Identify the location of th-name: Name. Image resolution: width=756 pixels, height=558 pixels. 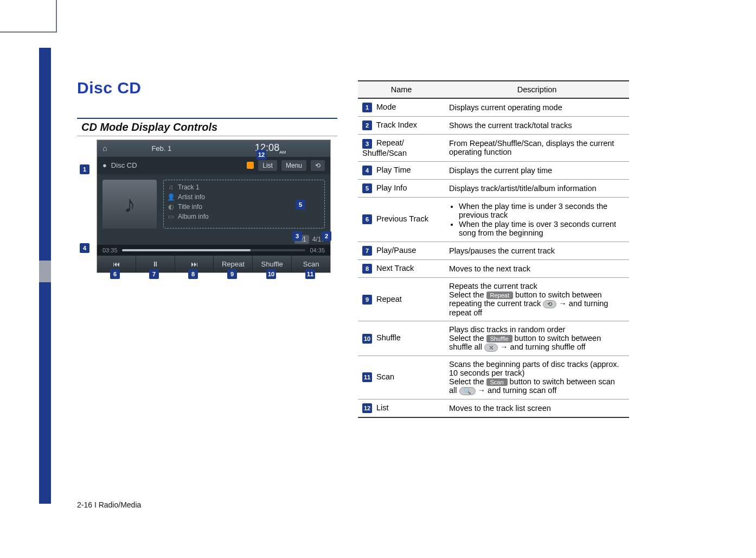
(401, 90).